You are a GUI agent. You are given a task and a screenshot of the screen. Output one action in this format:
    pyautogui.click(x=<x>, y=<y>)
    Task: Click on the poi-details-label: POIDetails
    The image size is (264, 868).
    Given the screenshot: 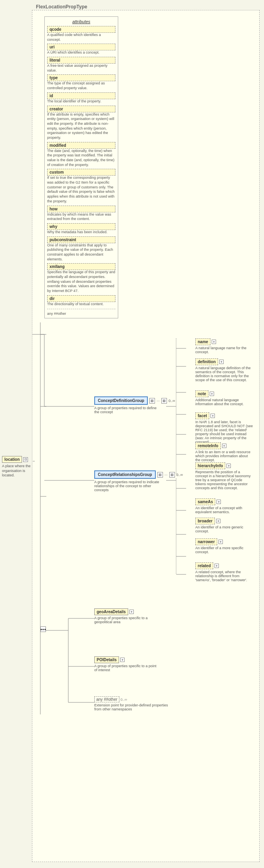 What is the action you would take?
    pyautogui.click(x=107, y=660)
    